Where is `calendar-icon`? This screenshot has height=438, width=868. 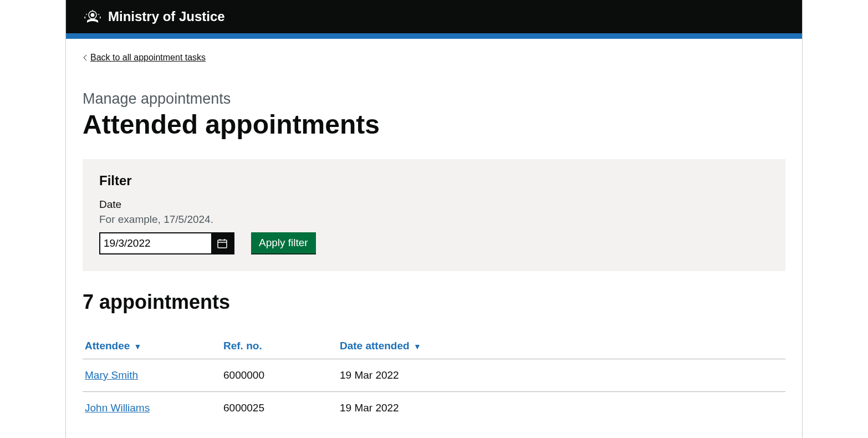
calendar-icon is located at coordinates (222, 243).